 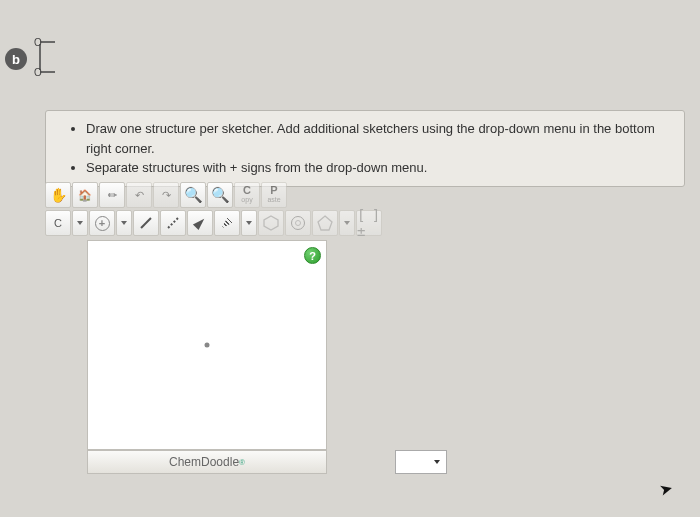 What do you see at coordinates (271, 223) in the screenshot?
I see `hexagon-icon` at bounding box center [271, 223].